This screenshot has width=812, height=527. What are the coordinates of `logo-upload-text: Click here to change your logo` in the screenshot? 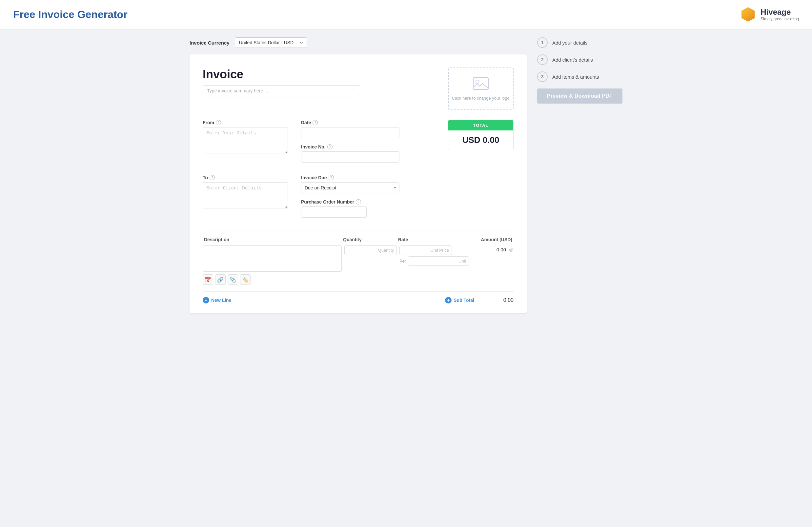 It's located at (481, 98).